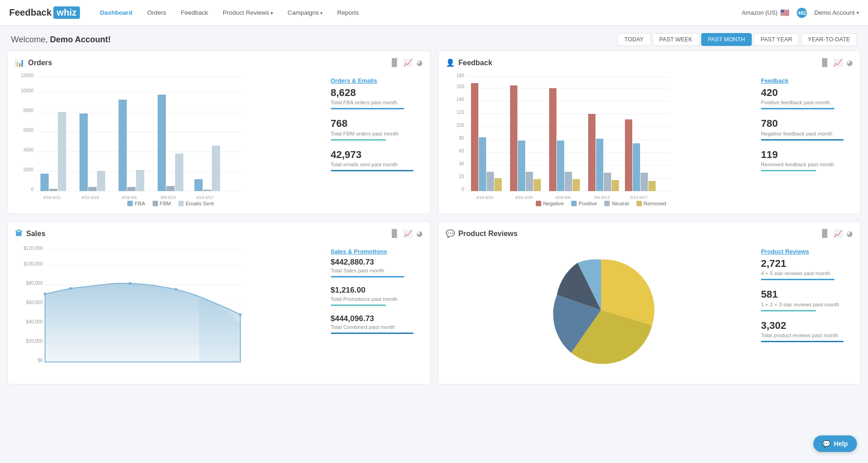  Describe the element at coordinates (155, 203) in the screenshot. I see `fbm-color` at that location.